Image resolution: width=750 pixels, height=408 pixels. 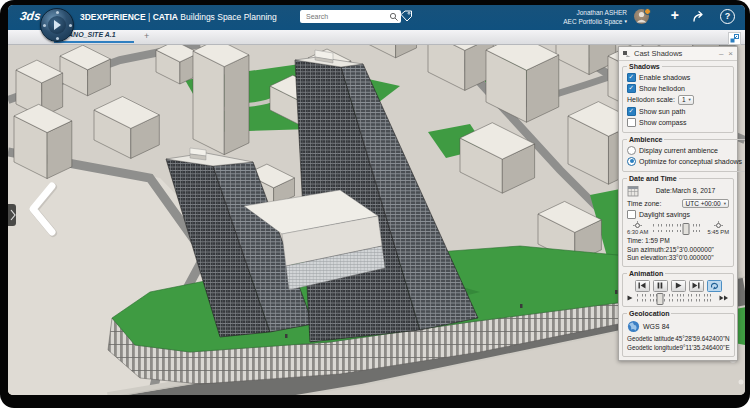 What do you see at coordinates (646, 140) in the screenshot?
I see `ambience-legend: Ambience` at bounding box center [646, 140].